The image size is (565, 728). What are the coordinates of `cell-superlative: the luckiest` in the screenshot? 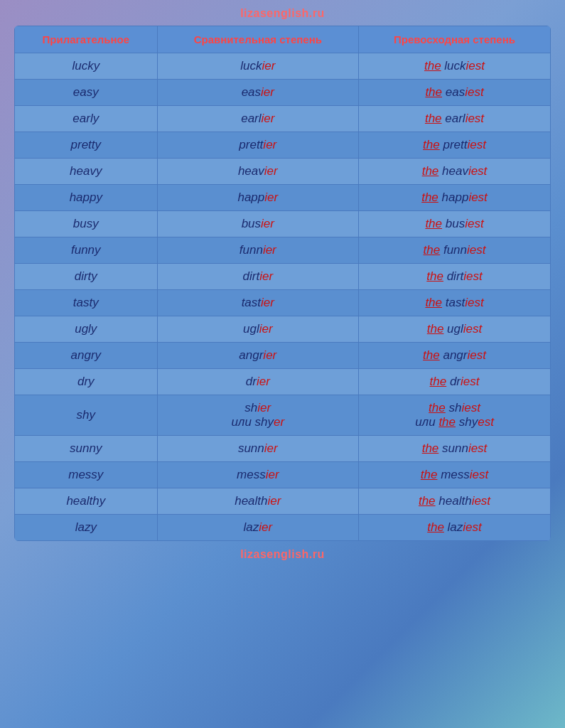 It's located at (455, 67).